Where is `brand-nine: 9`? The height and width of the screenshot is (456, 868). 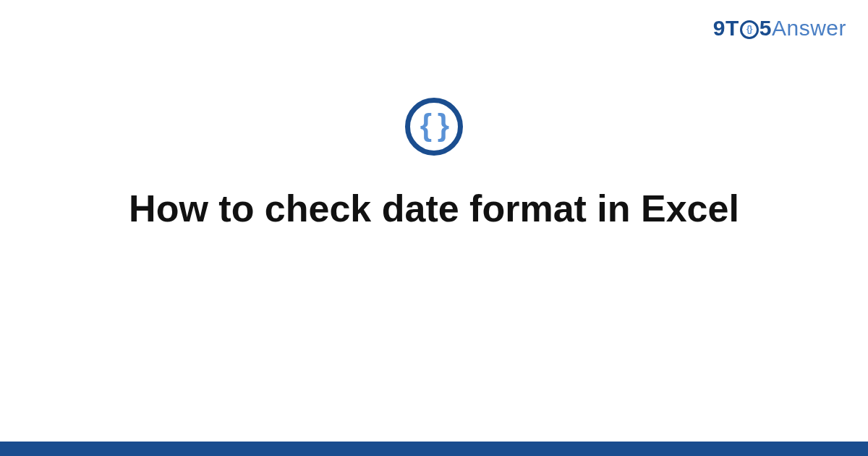 brand-nine: 9 is located at coordinates (719, 28).